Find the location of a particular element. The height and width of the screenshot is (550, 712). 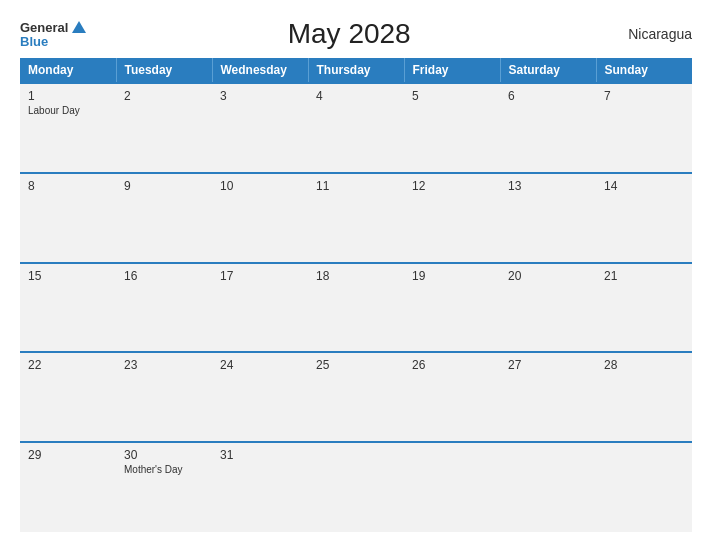

day-number: 4 is located at coordinates (356, 96).